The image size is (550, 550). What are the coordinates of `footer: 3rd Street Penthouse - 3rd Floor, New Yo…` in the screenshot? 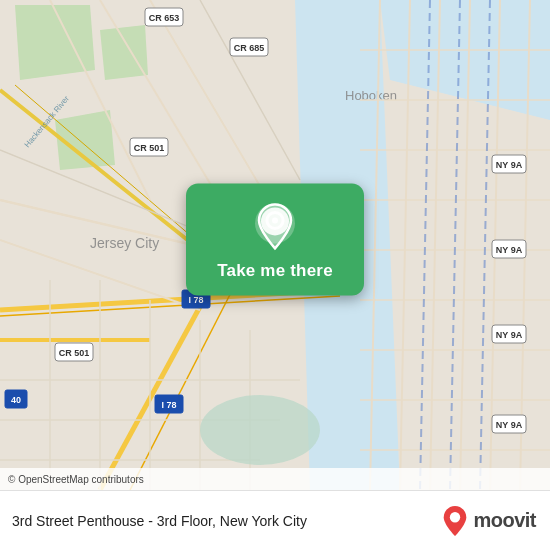 It's located at (275, 520).